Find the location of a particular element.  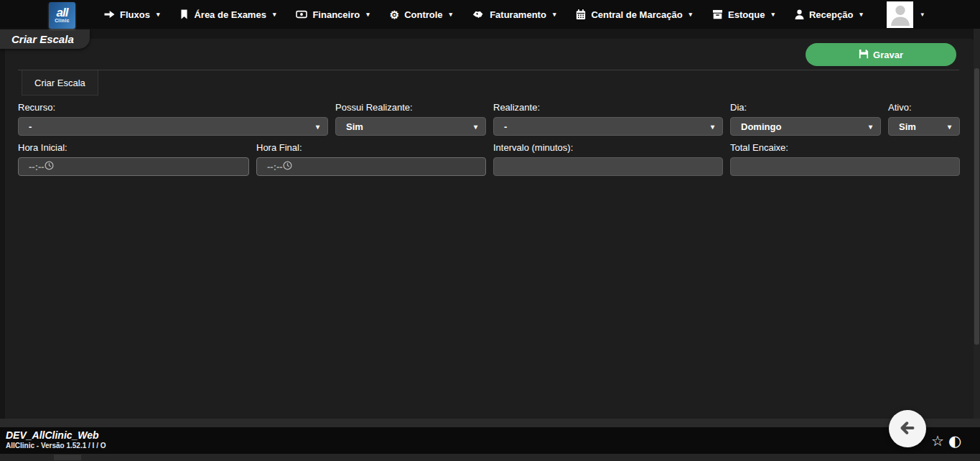

possui-realizante-label: Possui Realizante: is located at coordinates (411, 108).